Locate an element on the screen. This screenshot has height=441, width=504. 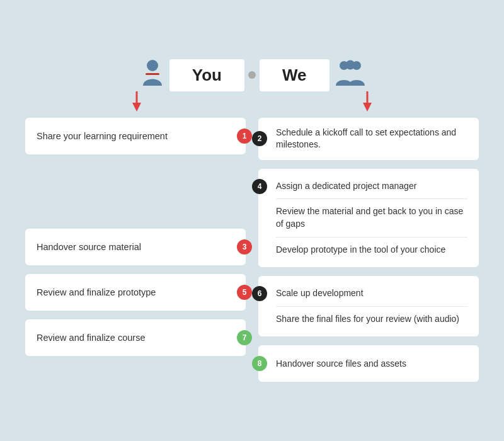
arrows-section is located at coordinates (252, 101).